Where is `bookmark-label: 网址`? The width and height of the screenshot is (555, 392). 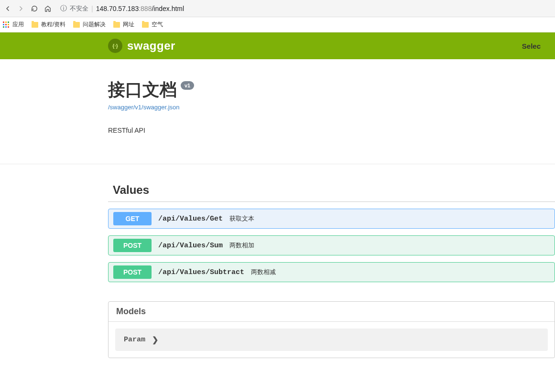
bookmark-label: 网址 is located at coordinates (129, 25).